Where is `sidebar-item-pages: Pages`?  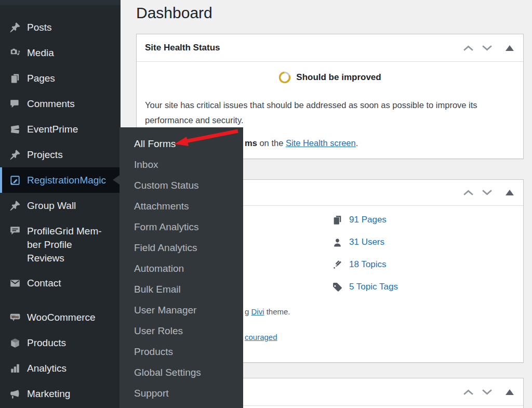 sidebar-item-pages: Pages is located at coordinates (60, 78).